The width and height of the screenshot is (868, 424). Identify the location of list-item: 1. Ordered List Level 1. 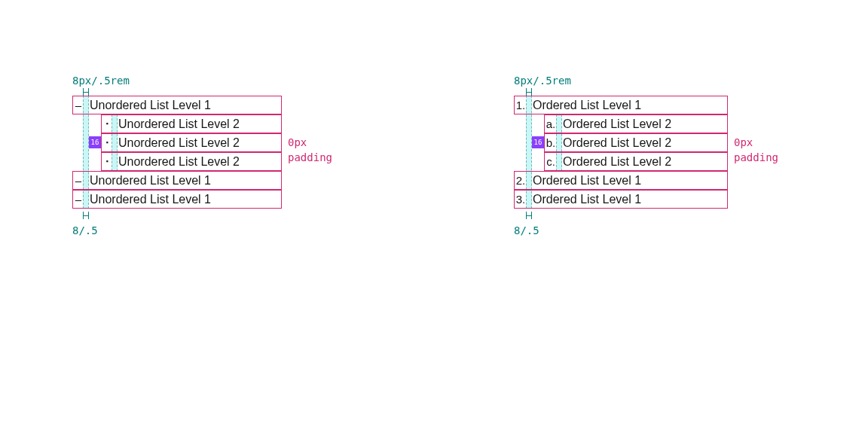
(621, 105).